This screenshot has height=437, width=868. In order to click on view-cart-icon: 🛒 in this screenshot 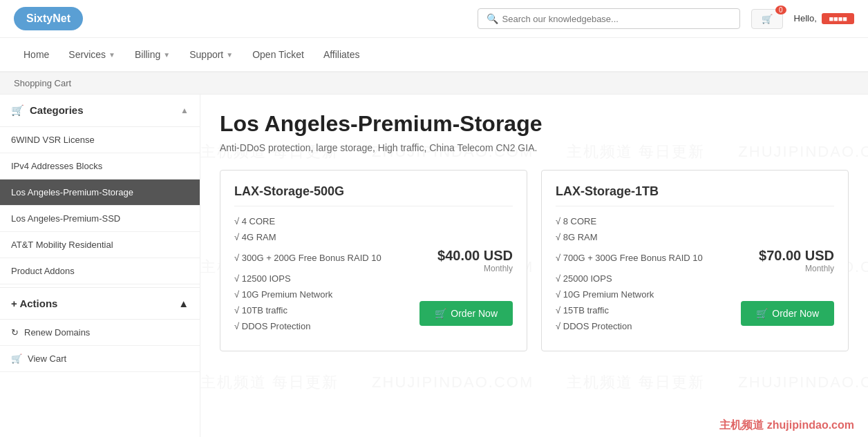, I will do `click(17, 359)`.